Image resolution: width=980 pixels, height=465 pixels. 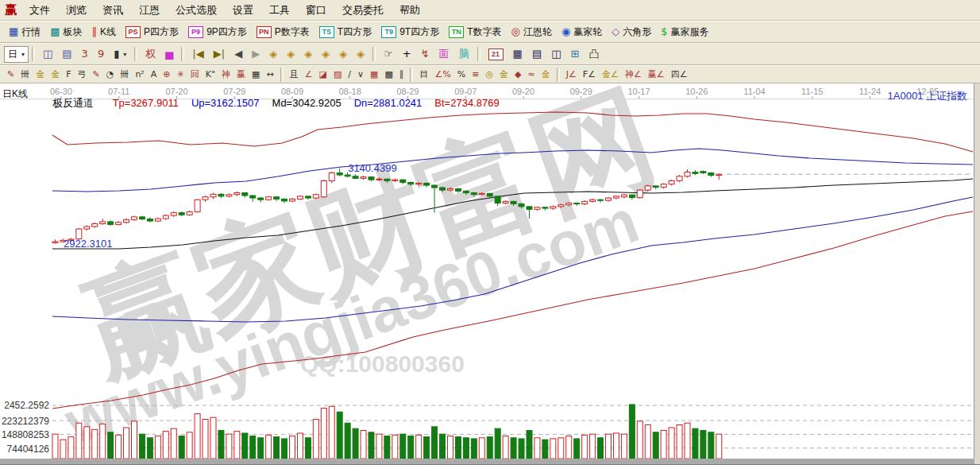 I want to click on trend-line-tool: ∕, so click(x=349, y=75).